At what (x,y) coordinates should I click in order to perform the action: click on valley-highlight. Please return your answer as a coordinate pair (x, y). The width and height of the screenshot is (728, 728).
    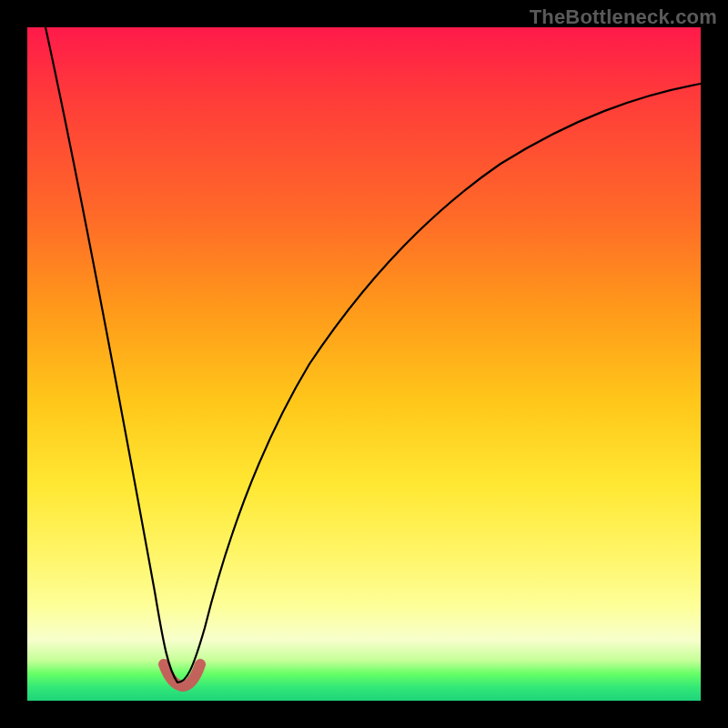
    Looking at the image, I should click on (182, 675).